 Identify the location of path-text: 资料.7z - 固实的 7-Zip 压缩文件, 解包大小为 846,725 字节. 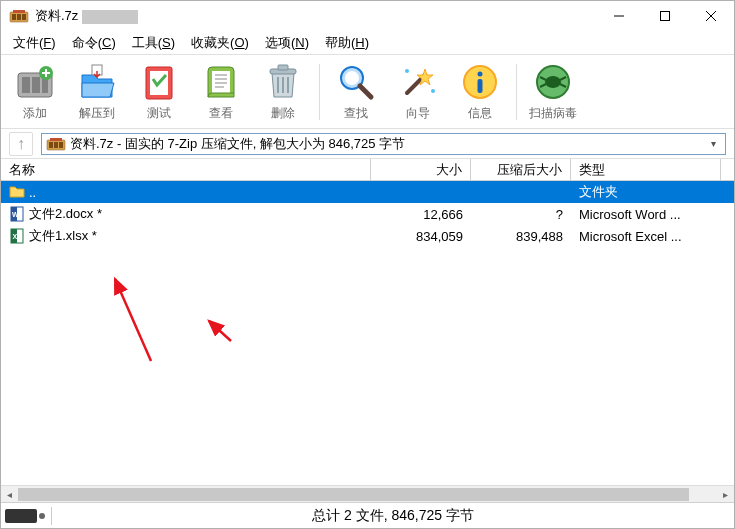
(386, 144).